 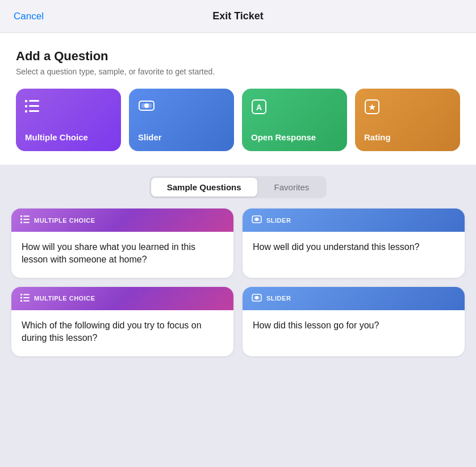 What do you see at coordinates (294, 137) in the screenshot?
I see `open-response-label: Open Response` at bounding box center [294, 137].